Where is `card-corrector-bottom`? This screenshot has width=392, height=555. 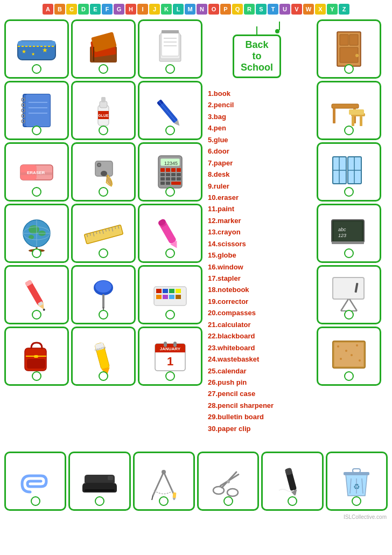
card-corrector-bottom is located at coordinates (292, 481).